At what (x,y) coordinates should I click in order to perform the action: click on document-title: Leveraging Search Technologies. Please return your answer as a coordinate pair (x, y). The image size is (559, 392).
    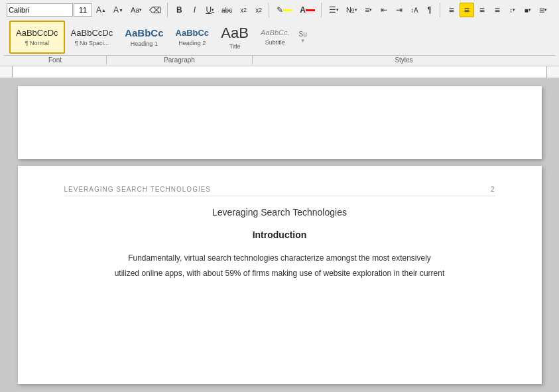
    Looking at the image, I should click on (280, 212).